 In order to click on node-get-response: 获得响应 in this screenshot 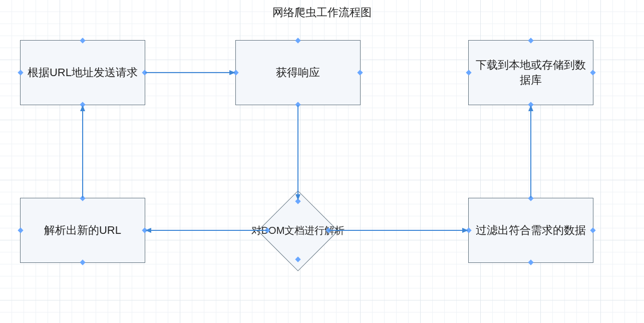, I will do `click(298, 73)`.